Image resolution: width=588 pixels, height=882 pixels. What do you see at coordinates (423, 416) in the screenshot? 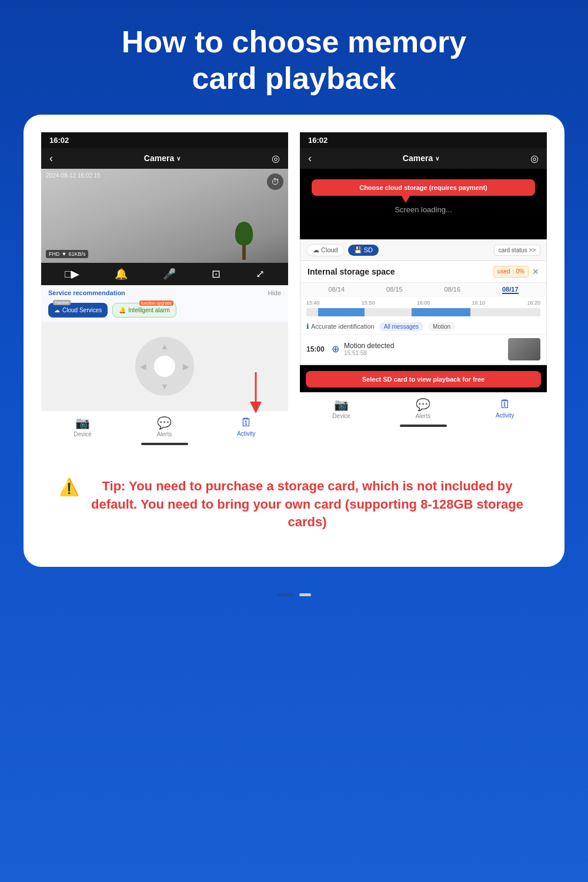
I see `right-alerts-label: Alerts` at bounding box center [423, 416].